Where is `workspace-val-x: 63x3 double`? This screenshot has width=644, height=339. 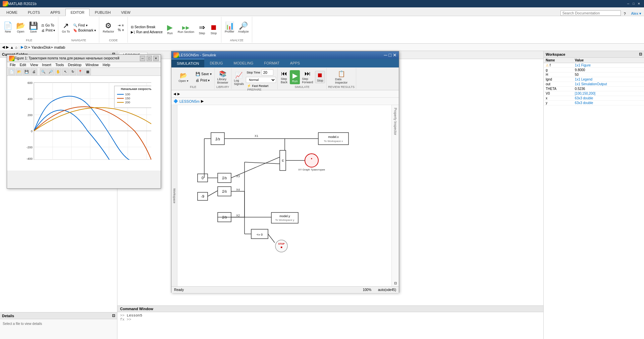
workspace-val-x: 63x3 double is located at coordinates (608, 98).